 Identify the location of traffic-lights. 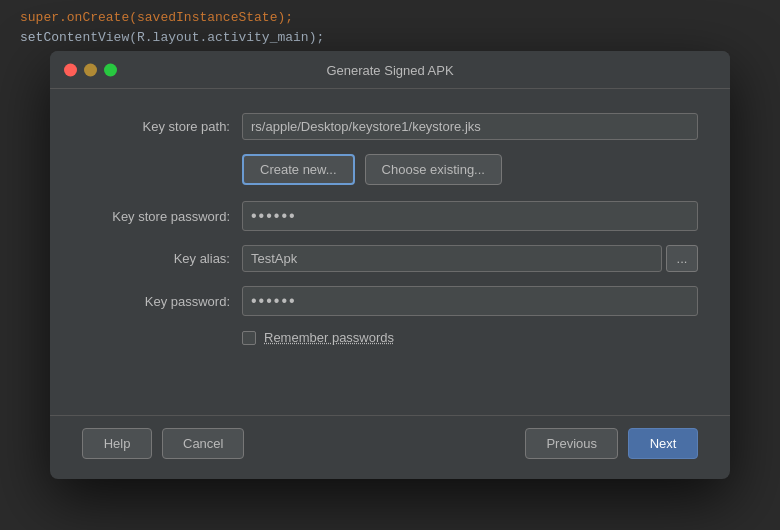
(90, 70).